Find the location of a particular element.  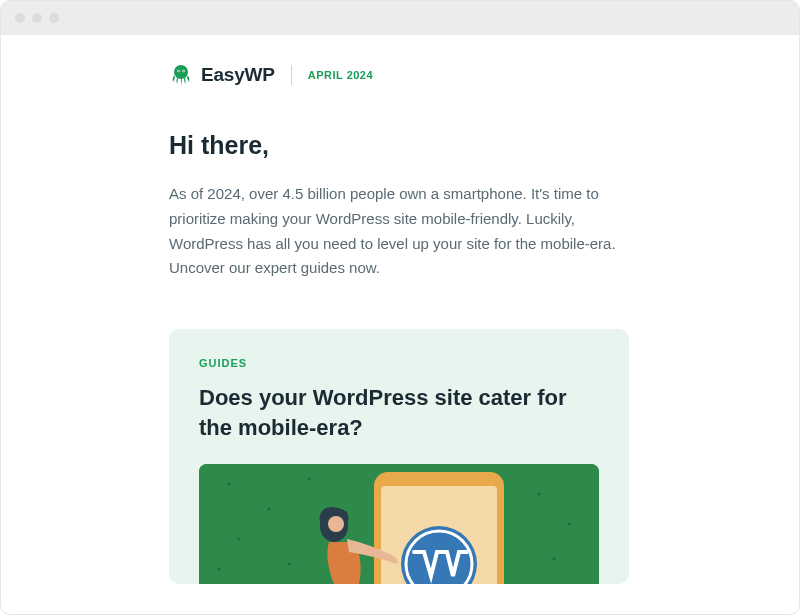

brand-name: EasyWP is located at coordinates (238, 75).